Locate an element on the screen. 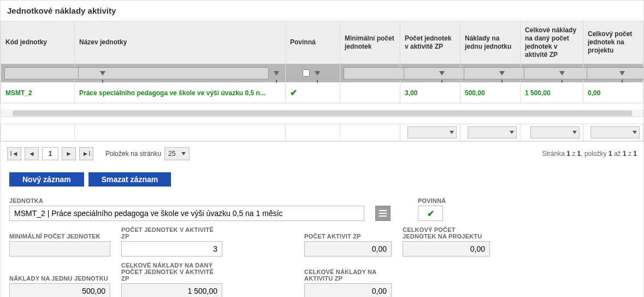 This screenshot has width=644, height=297. cell-kod: MSMT_2 is located at coordinates (38, 93).